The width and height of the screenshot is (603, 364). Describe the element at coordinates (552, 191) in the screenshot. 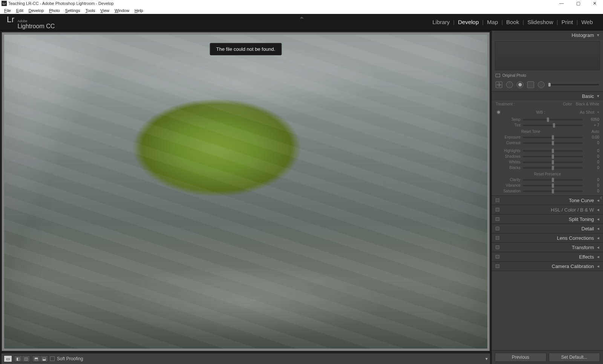

I see `saturation-slider` at that location.